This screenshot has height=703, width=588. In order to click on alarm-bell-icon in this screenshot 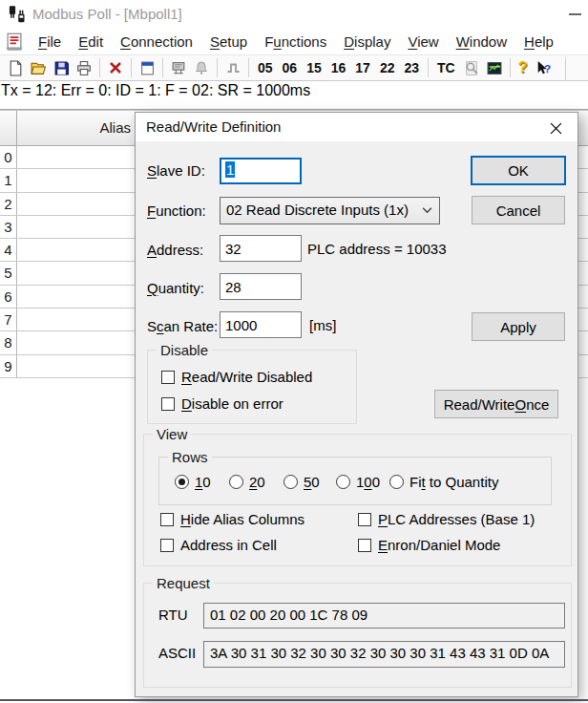, I will do `click(201, 68)`.